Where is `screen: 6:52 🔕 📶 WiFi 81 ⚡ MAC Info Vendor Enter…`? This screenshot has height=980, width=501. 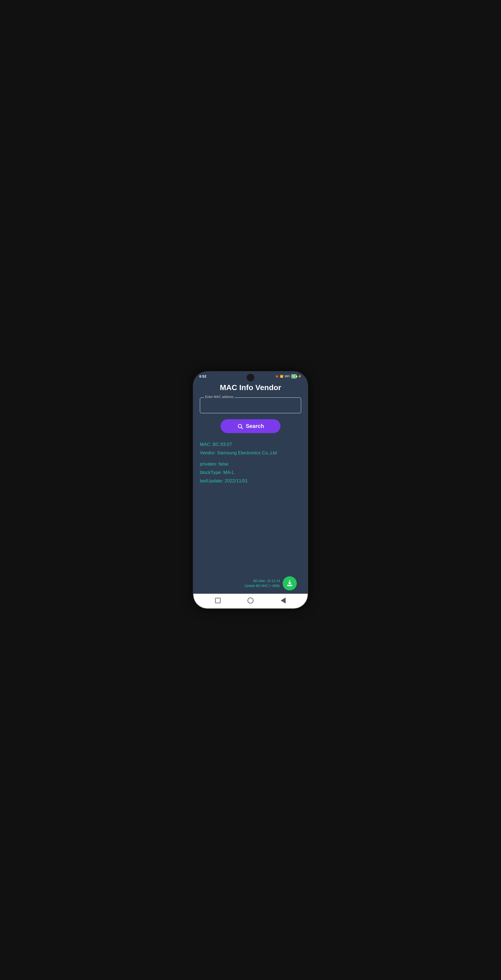
screen: 6:52 🔕 📶 WiFi 81 ⚡ MAC Info Vendor Enter… is located at coordinates (250, 490).